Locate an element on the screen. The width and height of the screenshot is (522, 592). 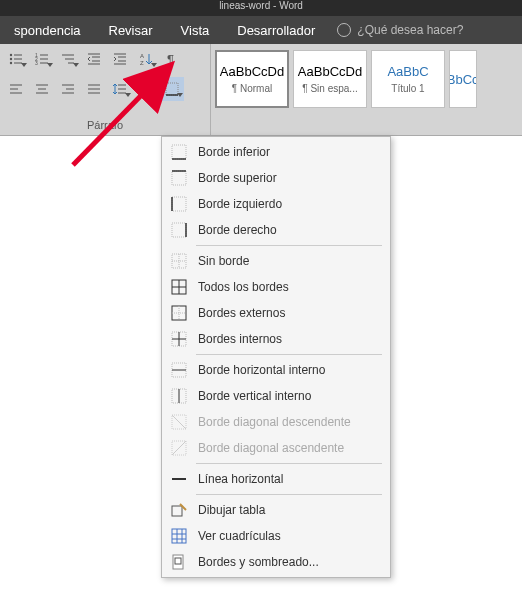
menu-borde-horizontal-interno: Borde horizontal interno is located at coordinates (276, 370).